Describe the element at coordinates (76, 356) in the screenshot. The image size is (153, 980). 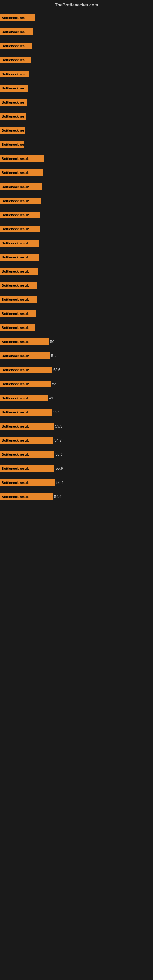
I see `table-row: Bottleneck result51.` at that location.